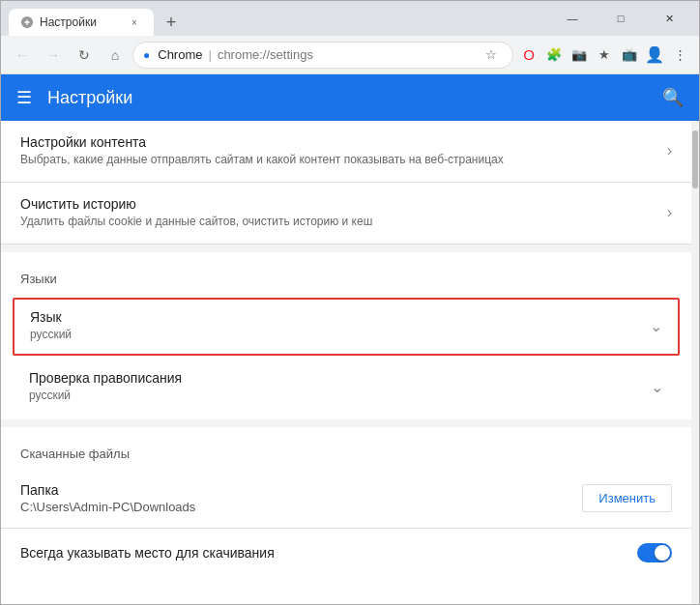 This screenshot has width=700, height=605. Describe the element at coordinates (27, 22) in the screenshot. I see `tab-favicon` at that location.